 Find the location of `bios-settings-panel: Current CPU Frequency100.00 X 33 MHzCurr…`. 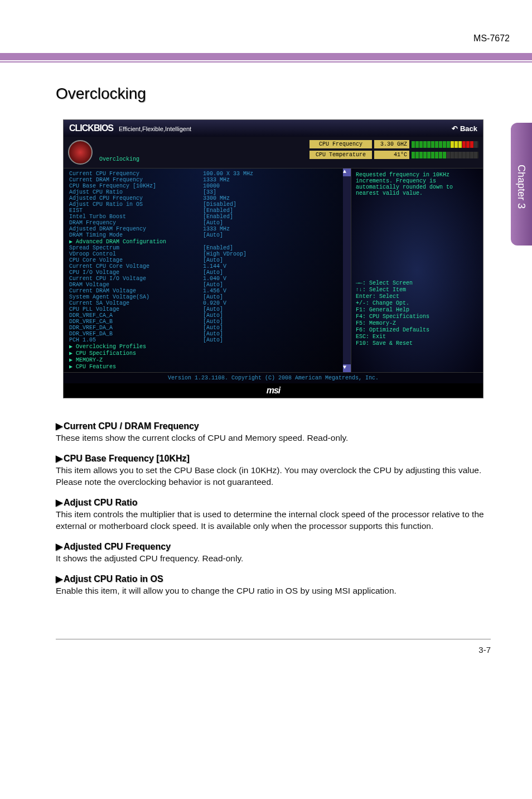

bios-settings-panel: Current CPU Frequency100.00 X 33 MHzCurr… is located at coordinates (207, 270).